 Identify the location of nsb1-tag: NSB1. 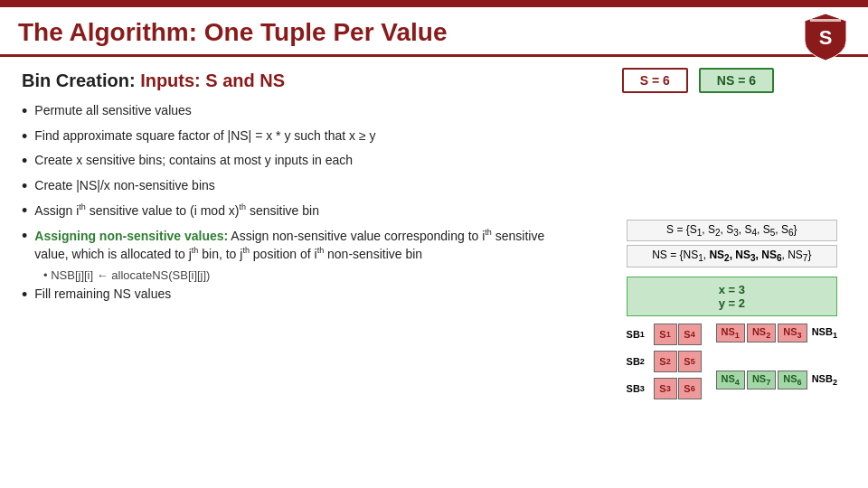
(825, 333).